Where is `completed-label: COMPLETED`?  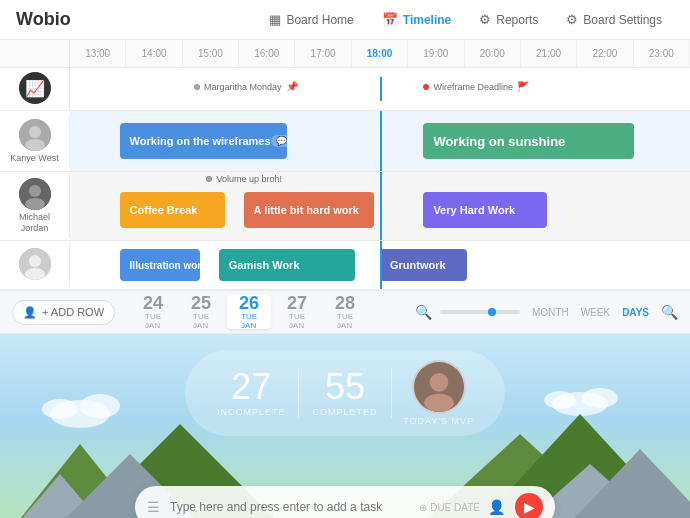
completed-label: COMPLETED is located at coordinates (346, 412).